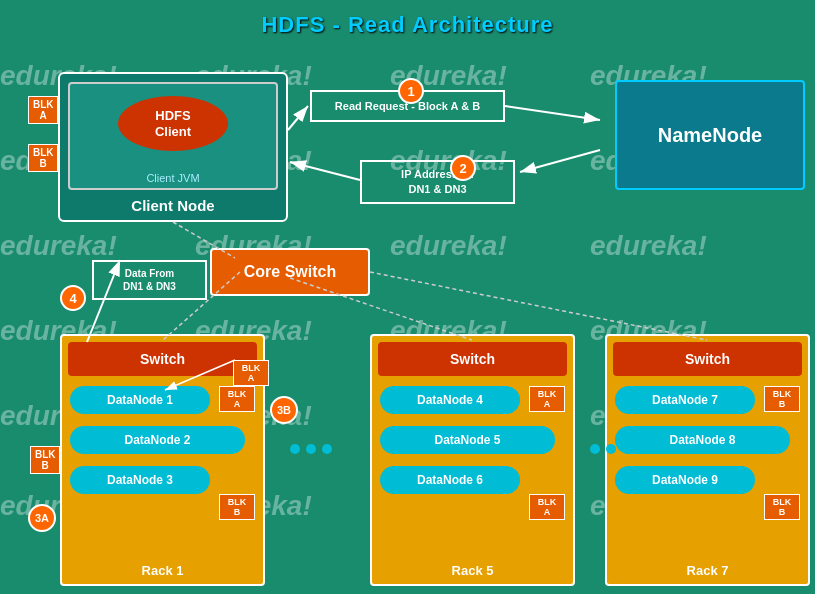 Image resolution: width=815 pixels, height=594 pixels. Describe the element at coordinates (173, 178) in the screenshot. I see `client-jvm-label: Client JVM` at that location.